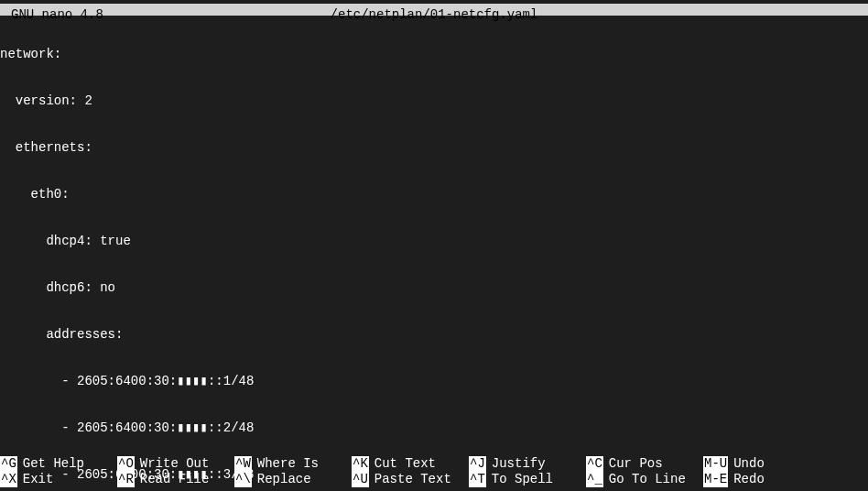 Image resolution: width=868 pixels, height=491 pixels. What do you see at coordinates (244, 464) in the screenshot?
I see `shortcut-key: ^W` at bounding box center [244, 464].